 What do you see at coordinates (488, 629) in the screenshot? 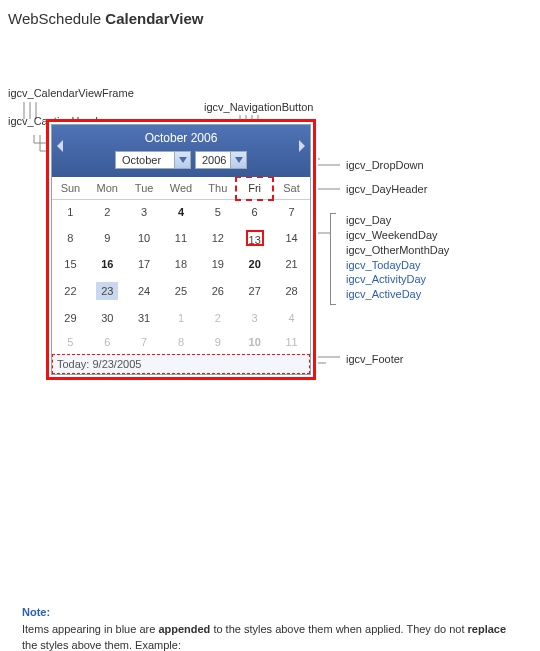
I see `note-bold: replace` at bounding box center [488, 629].